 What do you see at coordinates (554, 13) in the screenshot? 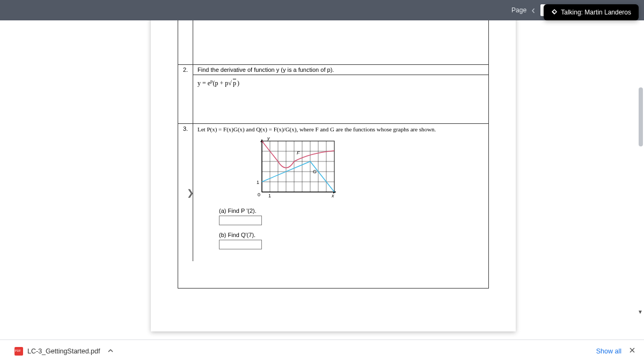
I see `check-icon` at bounding box center [554, 13].